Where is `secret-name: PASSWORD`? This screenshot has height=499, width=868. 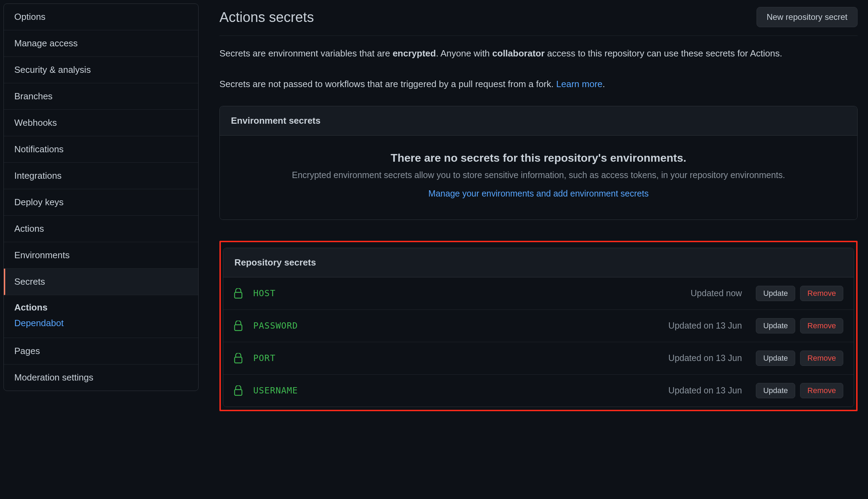 secret-name: PASSWORD is located at coordinates (461, 325).